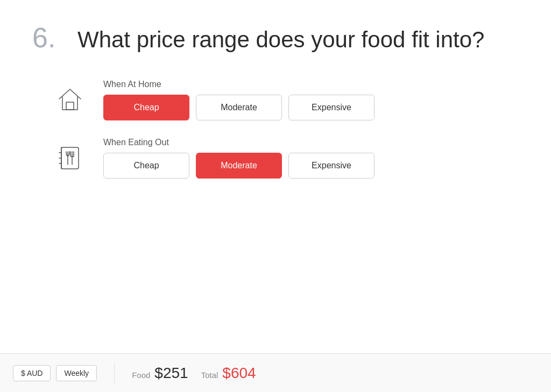 This screenshot has width=551, height=392. Describe the element at coordinates (286, 100) in the screenshot. I see `option-row-at-home: When At Home Cheap Moderate Expensive` at that location.